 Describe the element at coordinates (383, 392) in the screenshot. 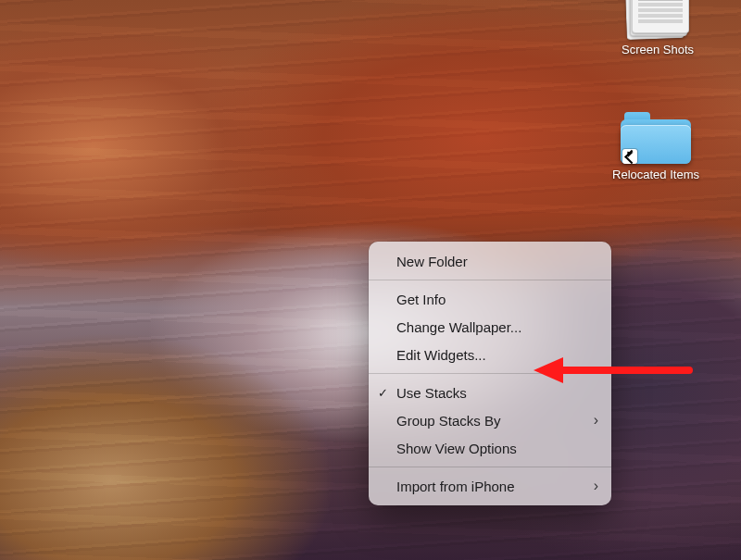

I see `checkmark-icon: ✓` at that location.